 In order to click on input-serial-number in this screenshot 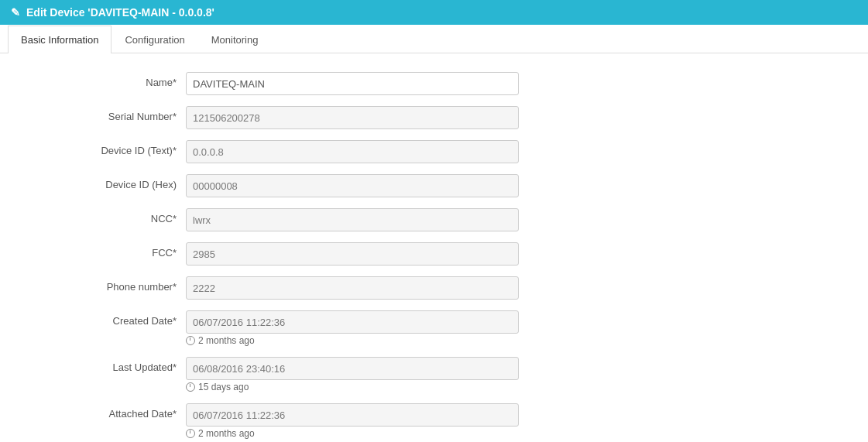, I will do `click(352, 118)`.